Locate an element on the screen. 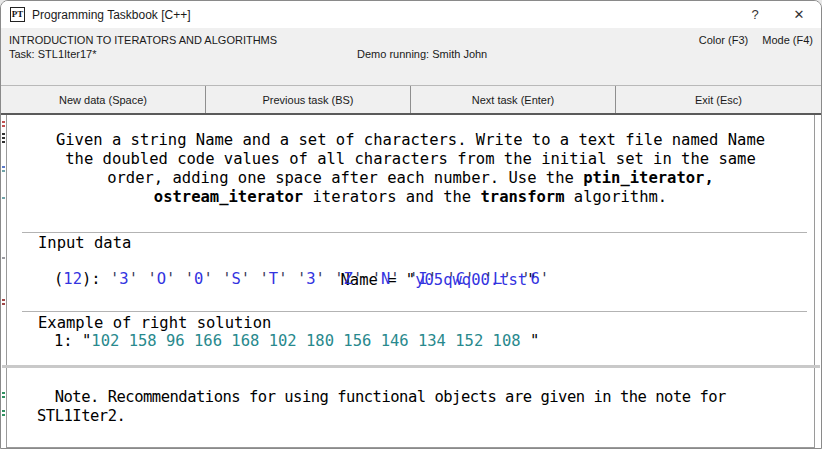 The width and height of the screenshot is (822, 449). next-task-button: Next task (Enter) is located at coordinates (514, 100).